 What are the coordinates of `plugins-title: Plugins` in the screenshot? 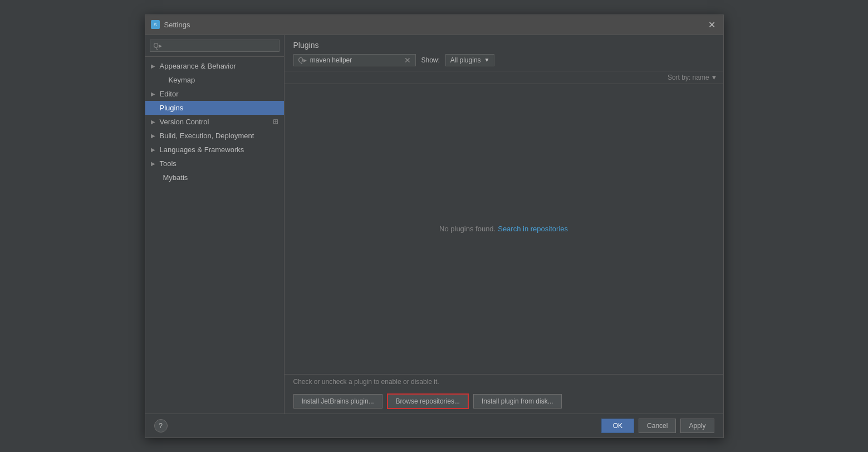 It's located at (504, 45).